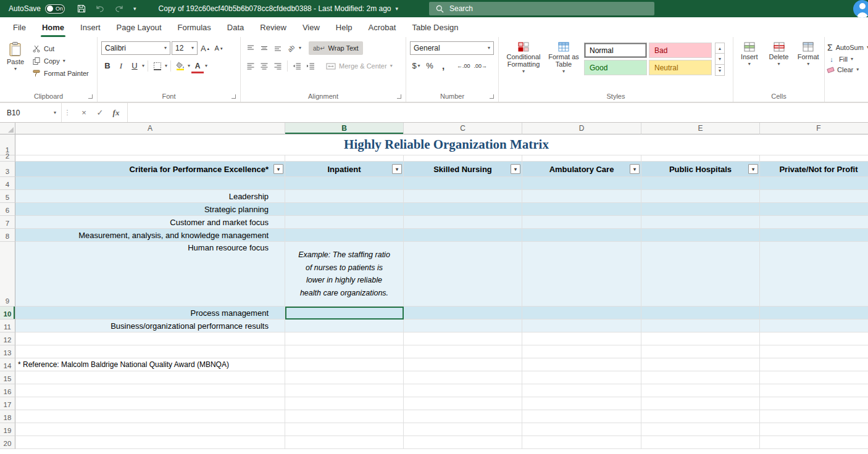 This screenshot has width=868, height=454. I want to click on cell-D18, so click(582, 417).